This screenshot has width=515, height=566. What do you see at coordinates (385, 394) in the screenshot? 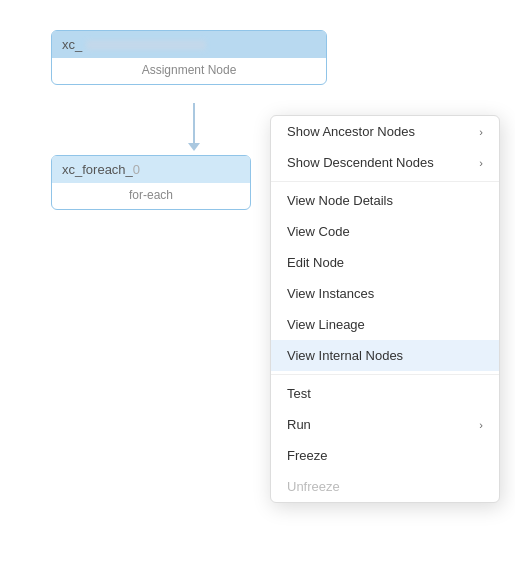
I see `menu-item-test: Test` at bounding box center [385, 394].